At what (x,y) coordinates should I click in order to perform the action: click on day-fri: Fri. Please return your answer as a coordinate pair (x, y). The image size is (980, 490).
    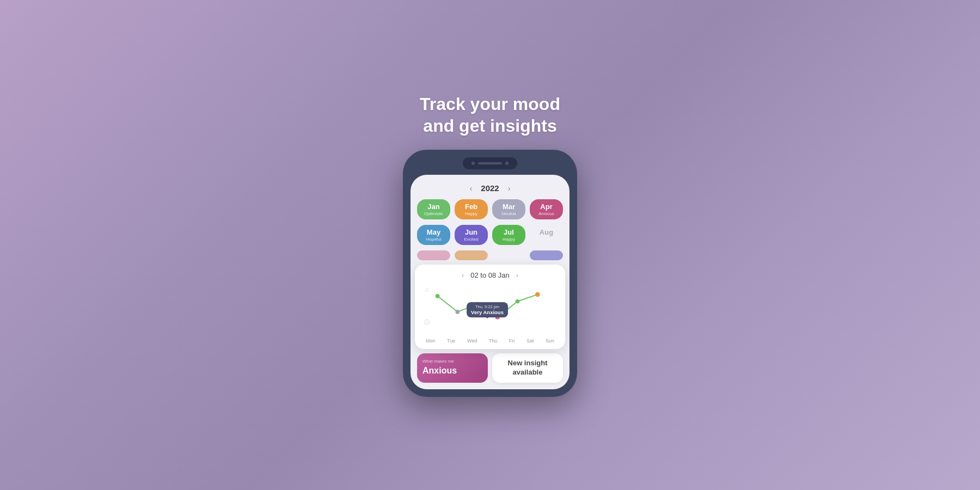
    Looking at the image, I should click on (512, 341).